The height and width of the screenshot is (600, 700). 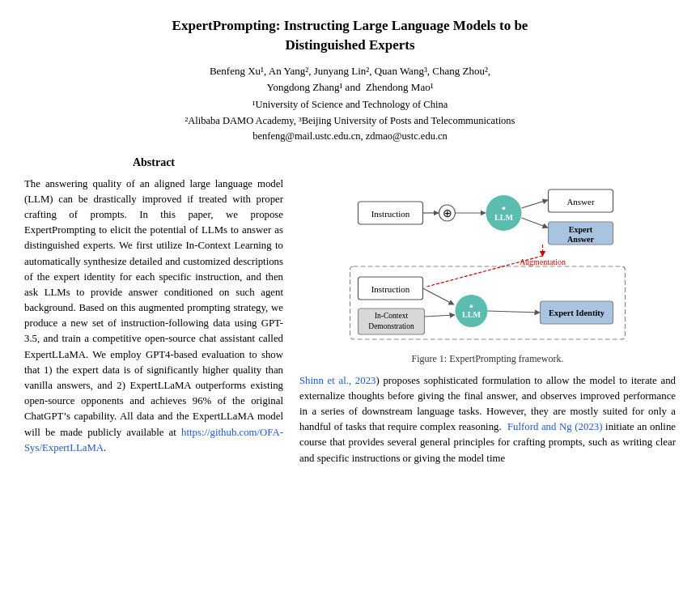 What do you see at coordinates (577, 313) in the screenshot?
I see `svg-text: Expert Identity` at bounding box center [577, 313].